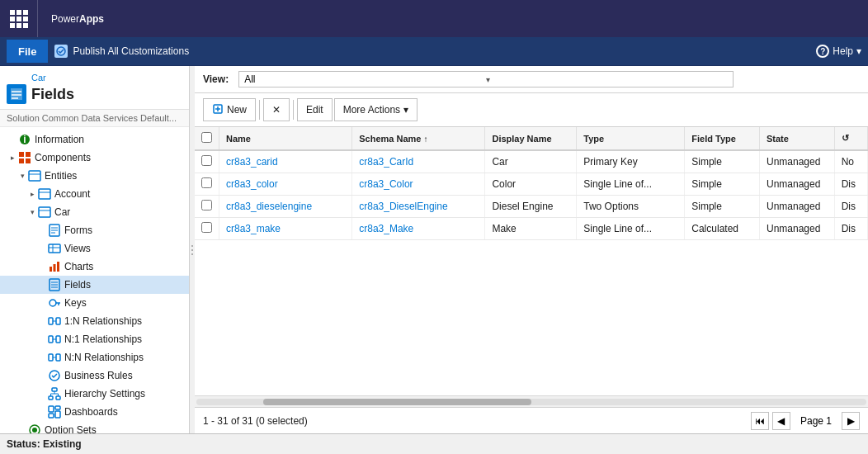 This screenshot has width=868, height=454. Describe the element at coordinates (386, 162) in the screenshot. I see `schema-name-link: cr8a3_CarId` at that location.